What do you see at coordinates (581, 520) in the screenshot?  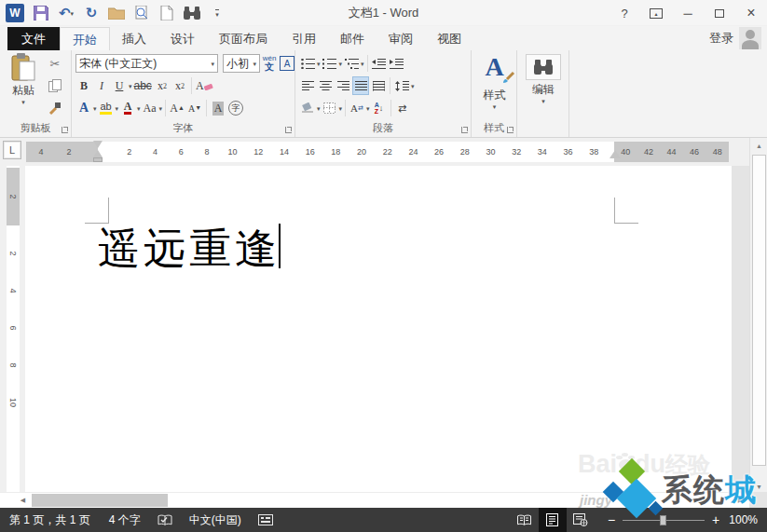 I see `web-layout-button` at bounding box center [581, 520].